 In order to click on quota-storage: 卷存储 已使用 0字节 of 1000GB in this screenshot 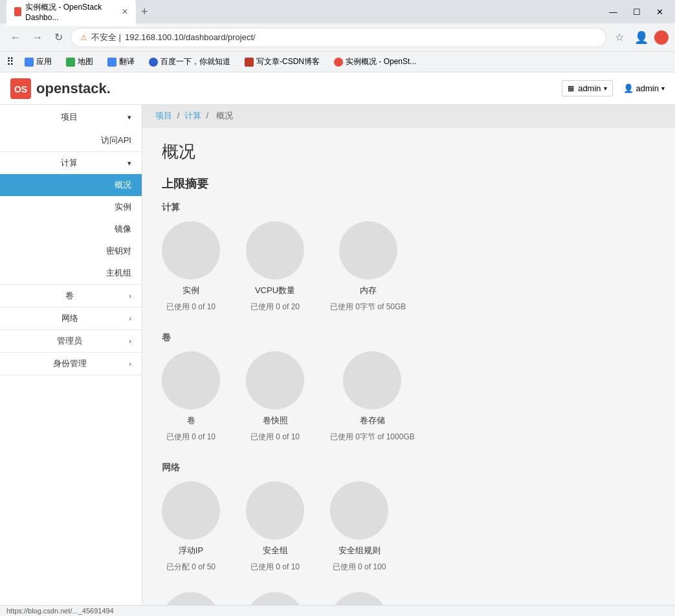, I will do `click(373, 397)`.